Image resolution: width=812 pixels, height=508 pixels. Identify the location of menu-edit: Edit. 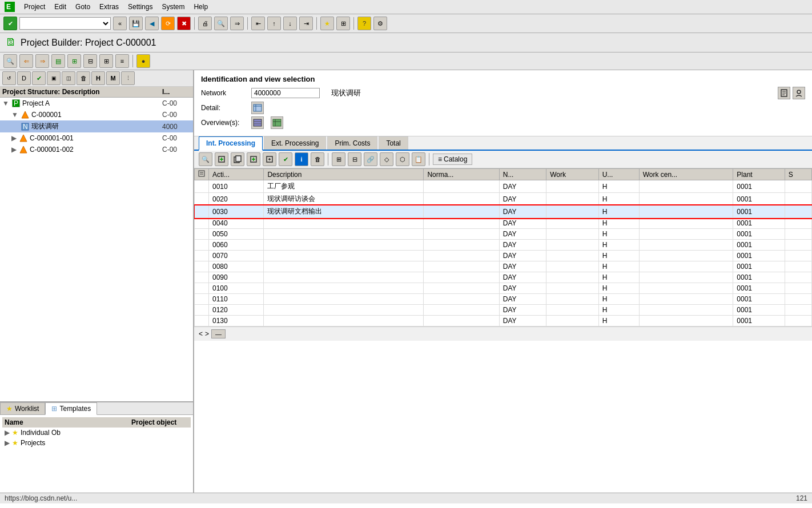
(61, 7).